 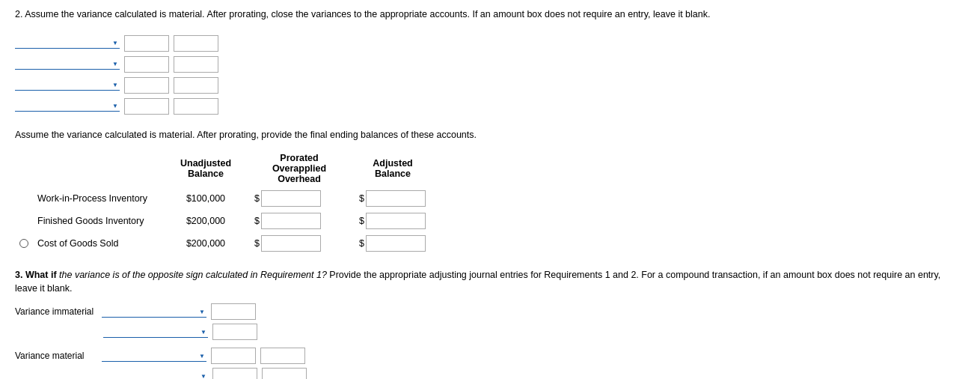 What do you see at coordinates (206, 198) in the screenshot?
I see `row-unadj-wip: $100,000` at bounding box center [206, 198].